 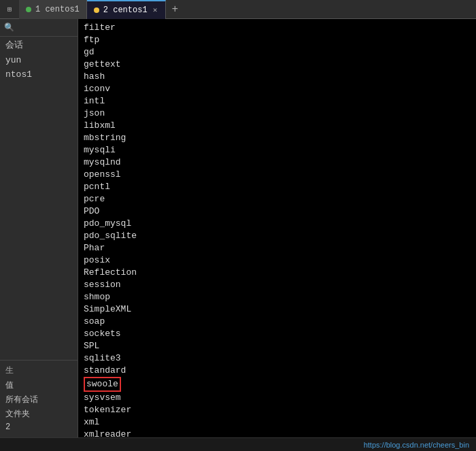 What do you see at coordinates (277, 384) in the screenshot?
I see `terminal-line: swoole` at bounding box center [277, 384].